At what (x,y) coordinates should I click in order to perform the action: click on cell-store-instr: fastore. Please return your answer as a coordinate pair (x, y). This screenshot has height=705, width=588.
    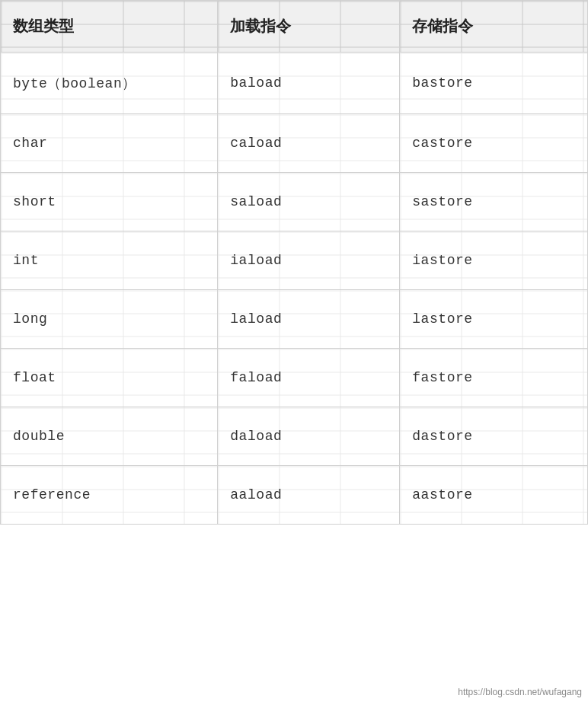
    Looking at the image, I should click on (494, 378).